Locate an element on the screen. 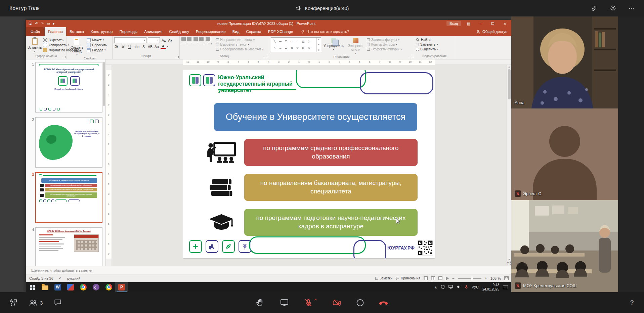 The height and width of the screenshot is (313, 644). align-text-button: Выровнять текст▾ is located at coordinates (240, 44).